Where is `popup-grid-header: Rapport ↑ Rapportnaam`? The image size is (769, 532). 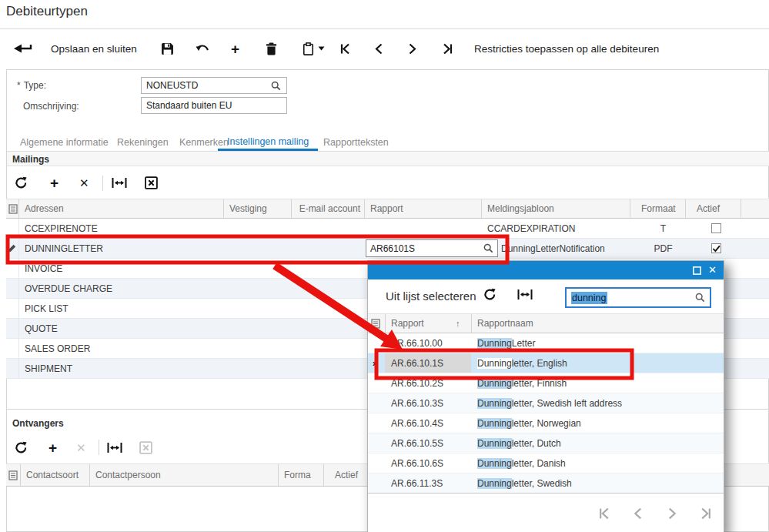 popup-grid-header: Rapport ↑ Rapportnaam is located at coordinates (546, 323).